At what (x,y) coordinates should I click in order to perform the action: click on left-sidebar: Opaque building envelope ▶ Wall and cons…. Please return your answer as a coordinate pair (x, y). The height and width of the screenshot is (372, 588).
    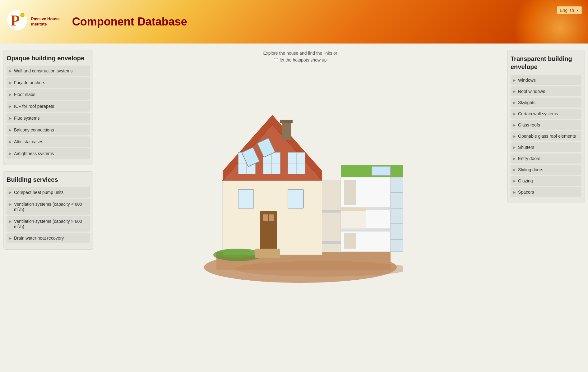
    Looking at the image, I should click on (48, 208).